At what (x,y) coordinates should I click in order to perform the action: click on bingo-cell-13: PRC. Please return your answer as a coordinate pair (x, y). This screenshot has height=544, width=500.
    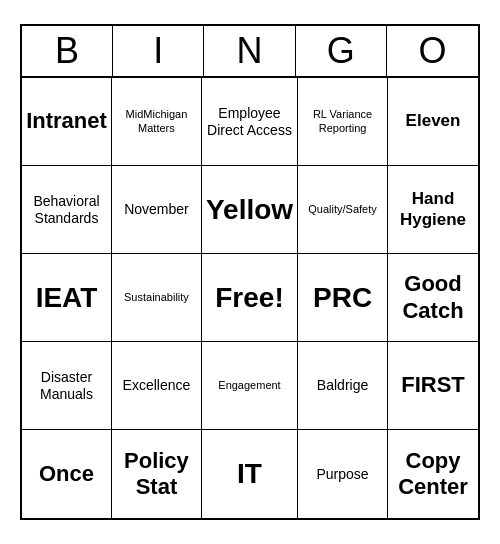
    Looking at the image, I should click on (343, 298).